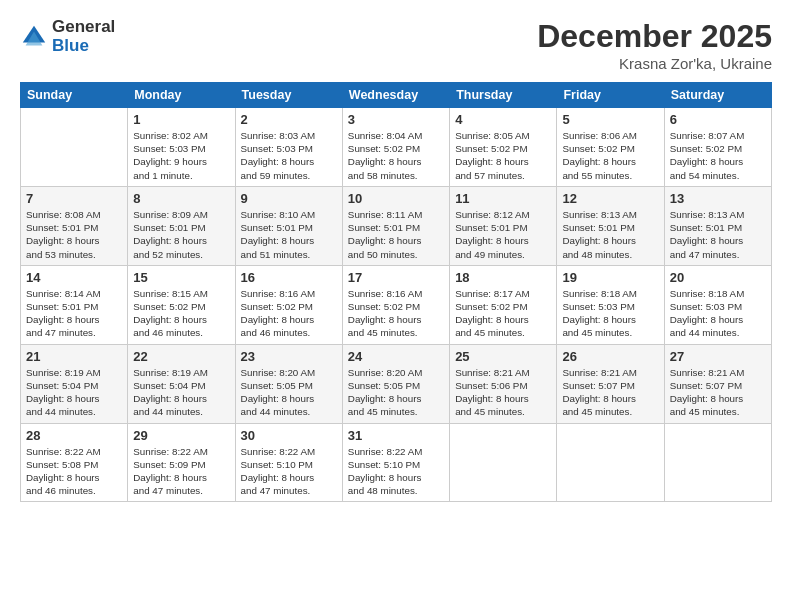 Image resolution: width=792 pixels, height=612 pixels. I want to click on day-info: Sunrise: 8:11 AM Sunset: 5:01 PM Dayligh…, so click(396, 234).